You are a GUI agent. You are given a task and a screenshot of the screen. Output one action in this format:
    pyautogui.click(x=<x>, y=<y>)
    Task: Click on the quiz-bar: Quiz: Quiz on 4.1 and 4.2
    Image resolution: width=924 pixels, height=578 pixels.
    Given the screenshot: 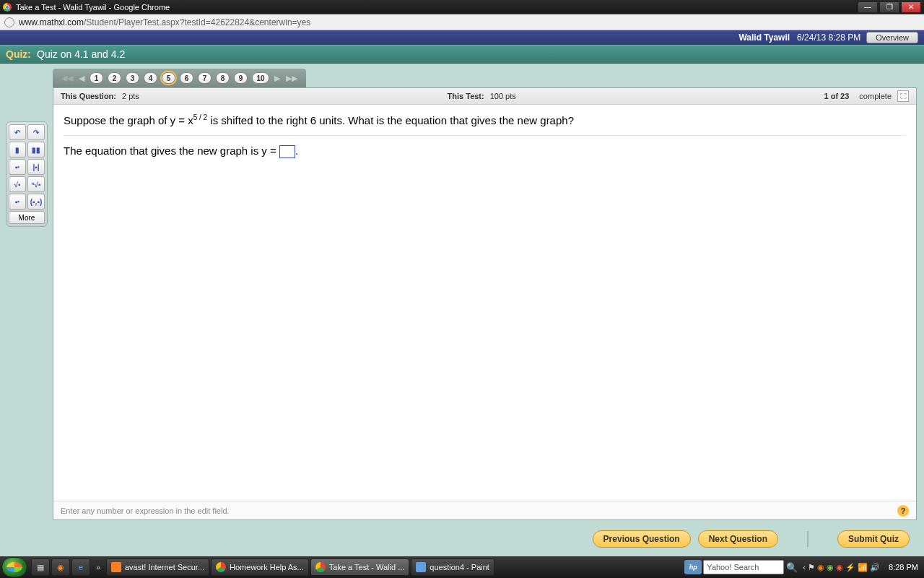 What is the action you would take?
    pyautogui.click(x=462, y=54)
    